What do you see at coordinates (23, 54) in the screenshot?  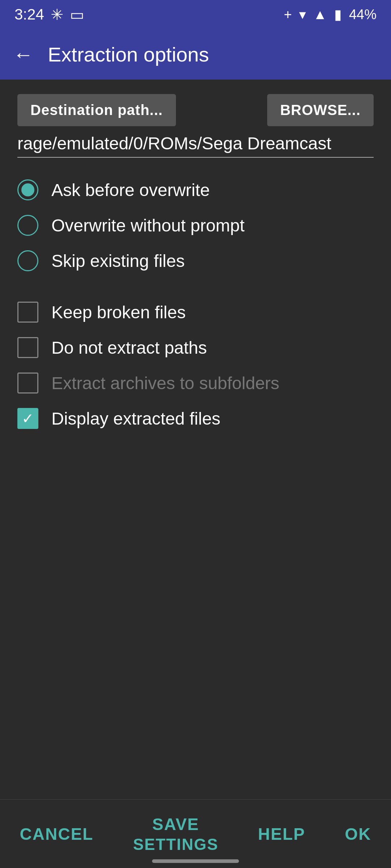 I see `back-button: ←` at bounding box center [23, 54].